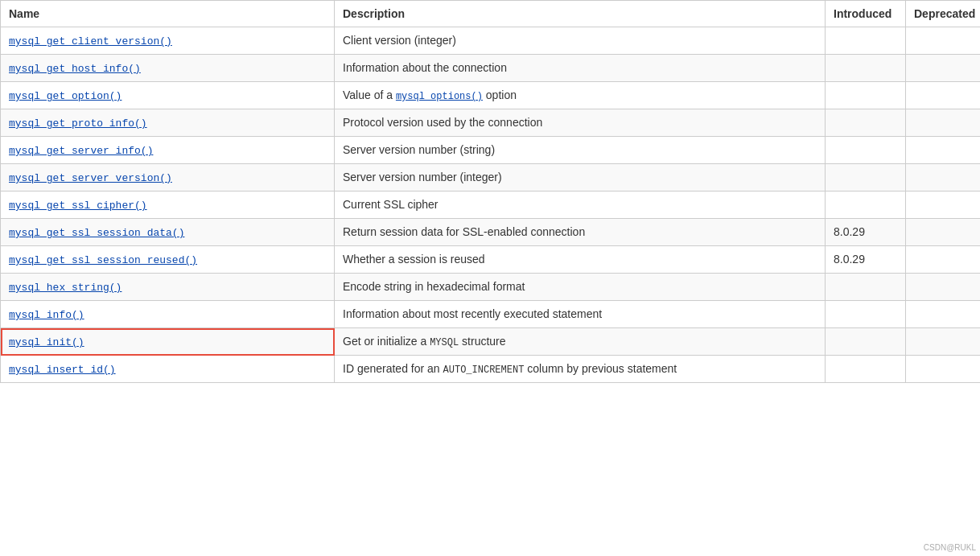 This screenshot has height=556, width=980. What do you see at coordinates (943, 14) in the screenshot?
I see `header-deprecated: Deprecated` at bounding box center [943, 14].